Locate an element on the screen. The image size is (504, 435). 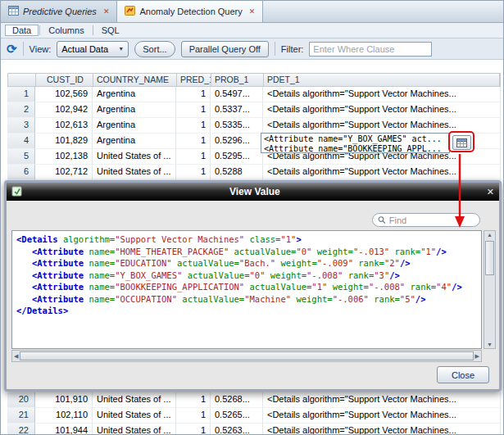
find-input is located at coordinates (432, 220).